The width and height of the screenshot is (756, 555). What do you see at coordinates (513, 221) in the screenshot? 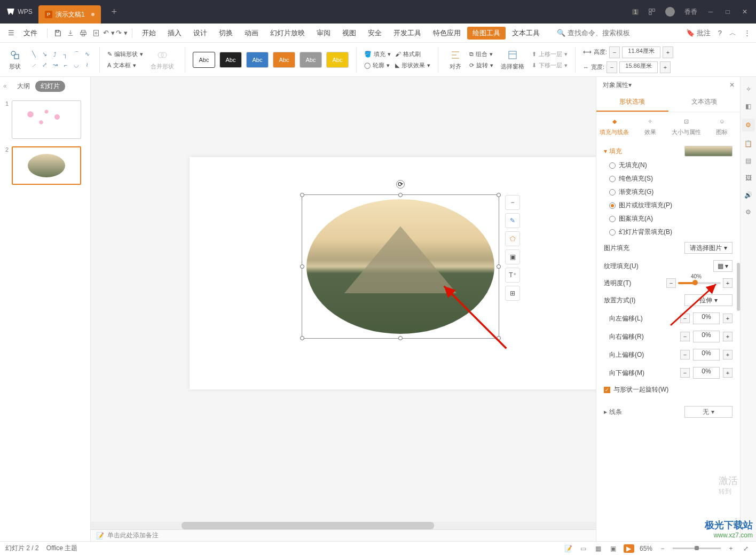
I see `float-pen-icon: ✎` at bounding box center [513, 221].